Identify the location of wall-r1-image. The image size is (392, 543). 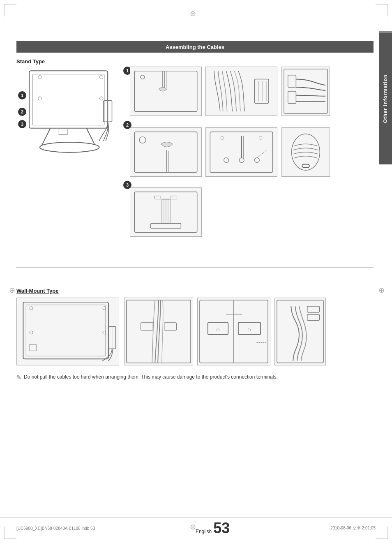
(159, 331).